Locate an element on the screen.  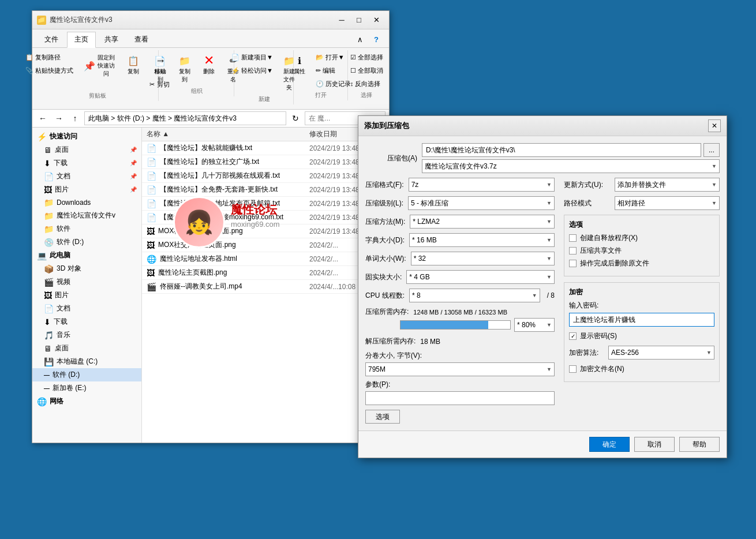
show-password-checkbox is located at coordinates (572, 336).